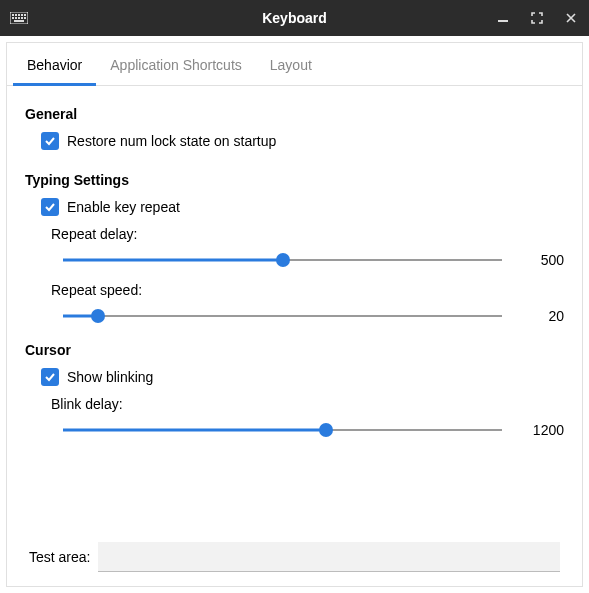  Describe the element at coordinates (54, 66) in the screenshot. I see `tab-behavior: Behavior` at that location.